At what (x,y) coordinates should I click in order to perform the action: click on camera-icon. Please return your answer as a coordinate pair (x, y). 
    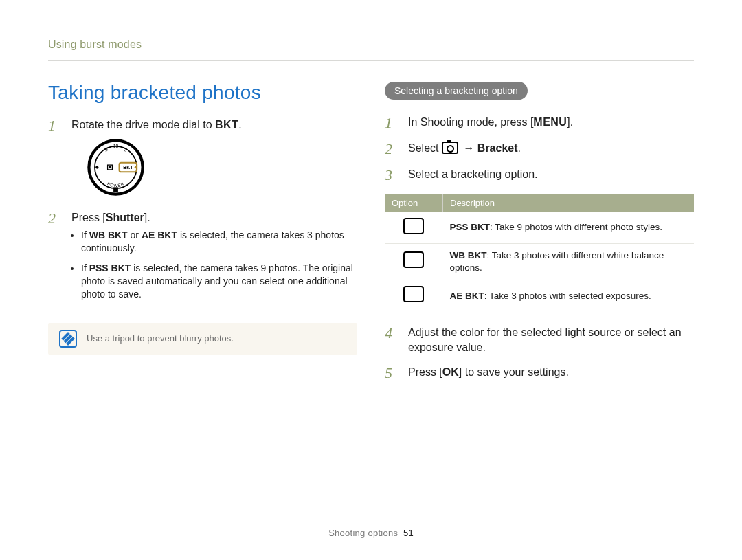
    Looking at the image, I should click on (450, 148).